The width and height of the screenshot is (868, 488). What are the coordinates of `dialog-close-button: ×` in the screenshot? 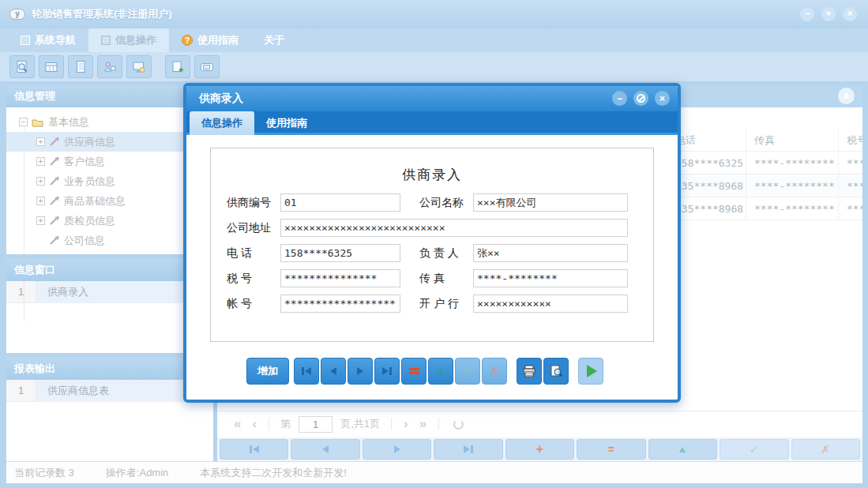 It's located at (662, 98).